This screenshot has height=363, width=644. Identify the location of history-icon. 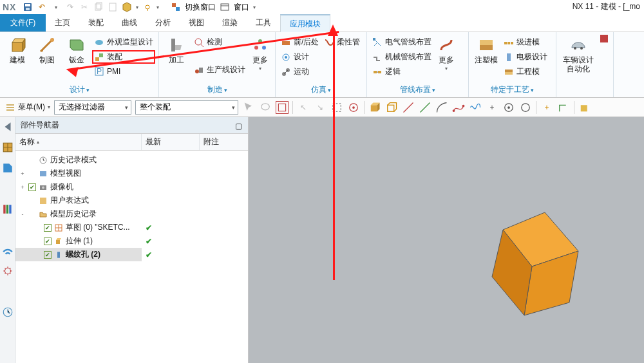
(8, 312).